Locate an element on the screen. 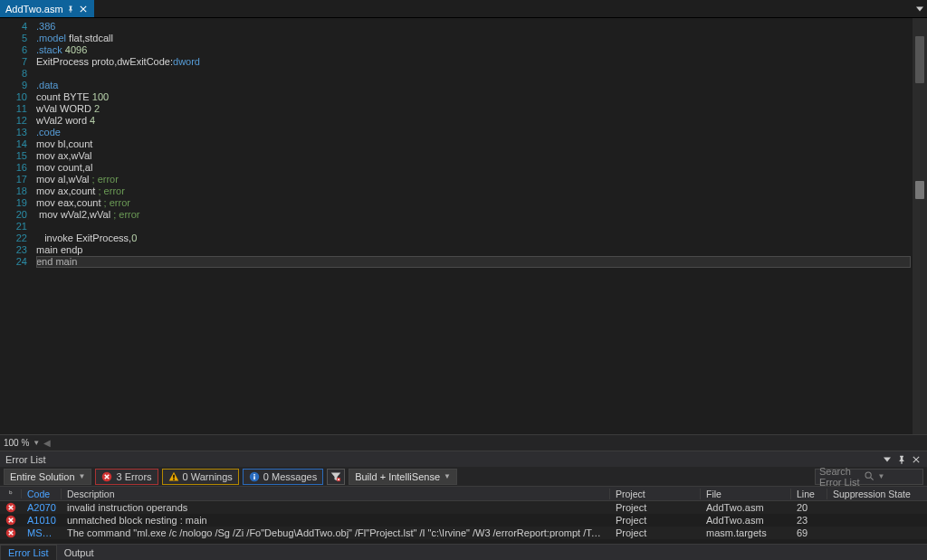 This screenshot has height=560, width=927. errorlist-grid-header: ᵇ Code Description Project File Line Sup… is located at coordinates (464, 494).